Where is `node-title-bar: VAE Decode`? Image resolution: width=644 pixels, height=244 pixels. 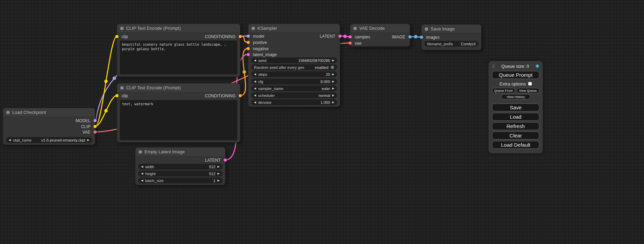 node-title-bar: VAE Decode is located at coordinates (380, 28).